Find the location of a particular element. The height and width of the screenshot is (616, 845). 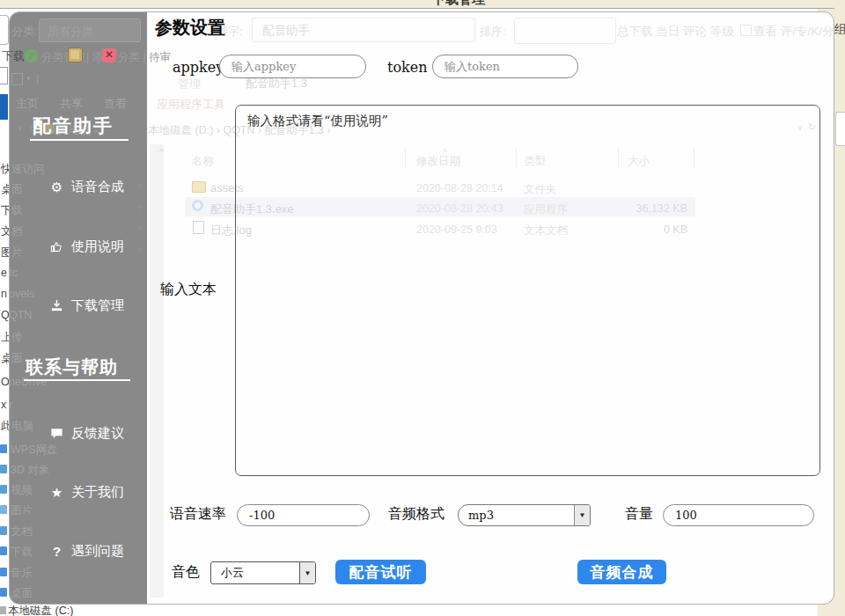

app-title: 配音助手 is located at coordinates (73, 126).